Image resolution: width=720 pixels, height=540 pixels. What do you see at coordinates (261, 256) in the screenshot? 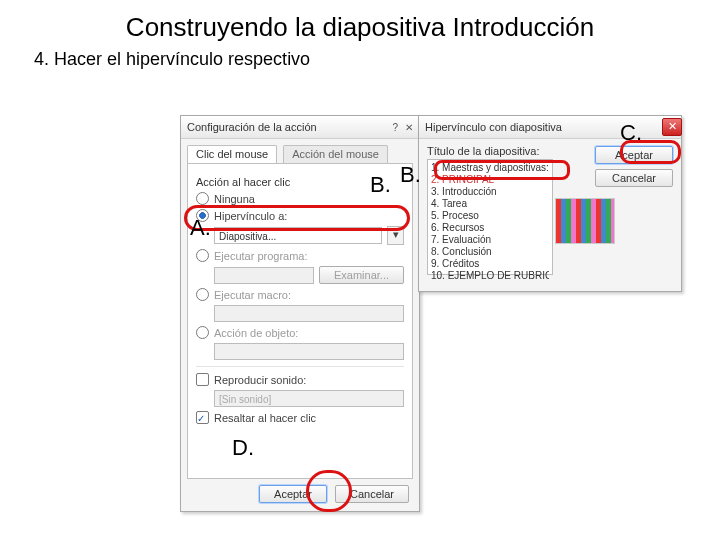
I see `opt-prog-label: Ejecutar programa:` at bounding box center [261, 256].